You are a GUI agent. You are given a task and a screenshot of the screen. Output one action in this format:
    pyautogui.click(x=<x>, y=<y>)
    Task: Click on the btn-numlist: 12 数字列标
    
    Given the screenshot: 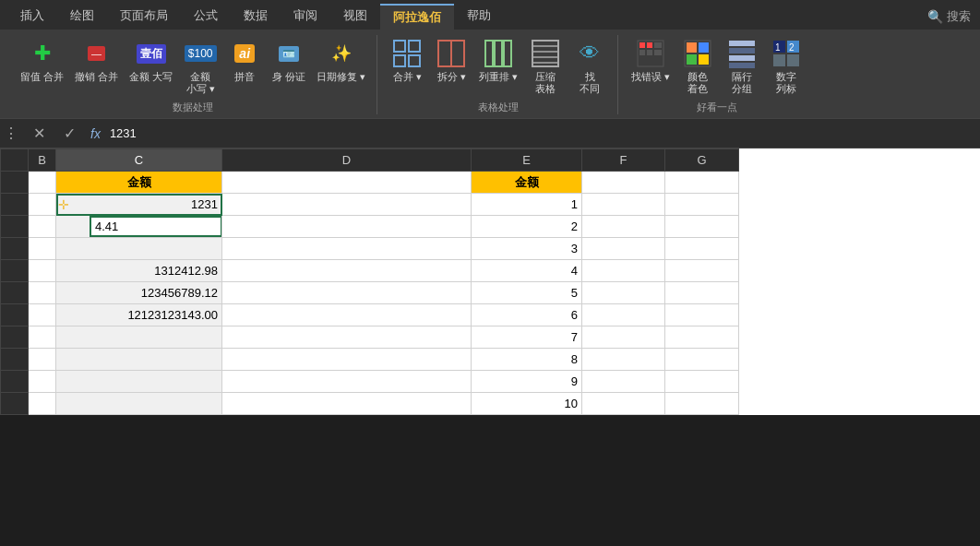 What is the action you would take?
    pyautogui.click(x=786, y=66)
    